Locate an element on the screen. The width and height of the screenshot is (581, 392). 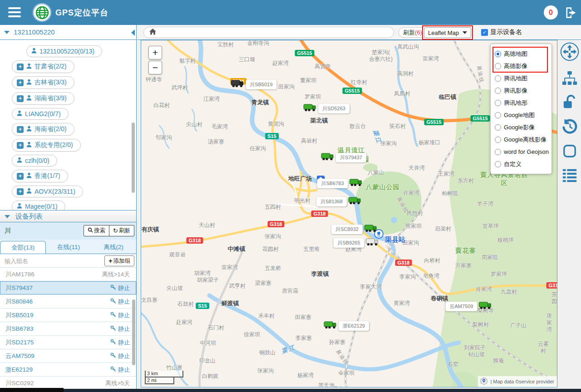
device-list-header: 设备列表 is located at coordinates (68, 216).